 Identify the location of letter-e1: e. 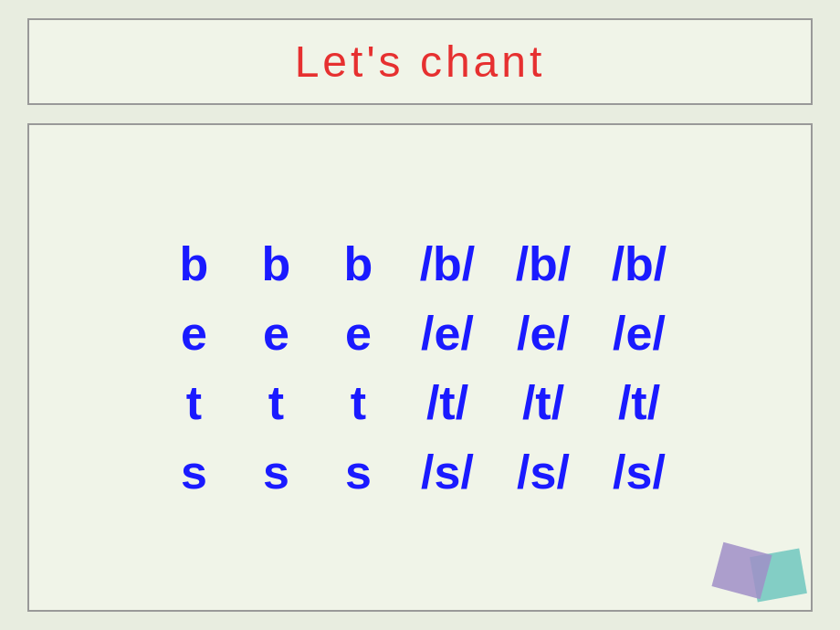
(194, 333).